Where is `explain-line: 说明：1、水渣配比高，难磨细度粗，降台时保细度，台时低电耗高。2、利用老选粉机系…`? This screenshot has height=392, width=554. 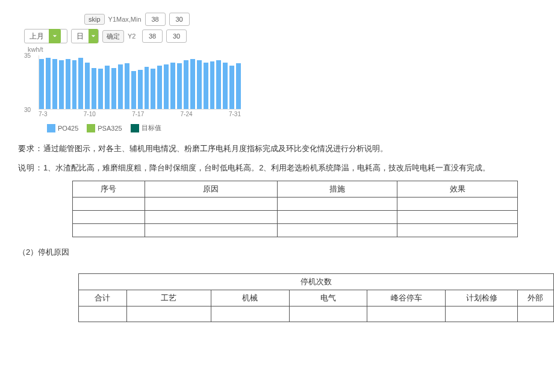 explain-line: 说明：1、水渣配比高，难磨细度粗，降台时保细度，台时低电耗高。2、利用老选粉机系… is located at coordinates (277, 168).